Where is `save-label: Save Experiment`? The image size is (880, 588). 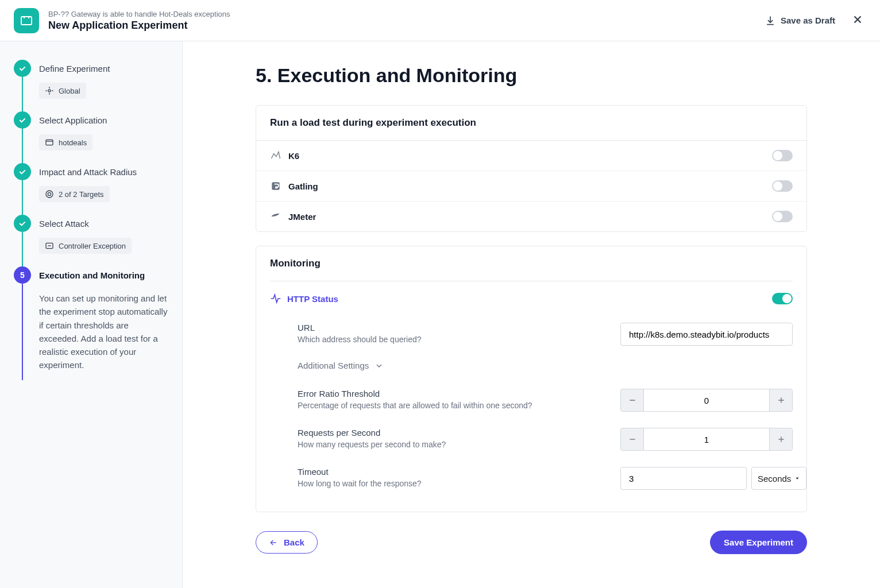 save-label: Save Experiment is located at coordinates (758, 542).